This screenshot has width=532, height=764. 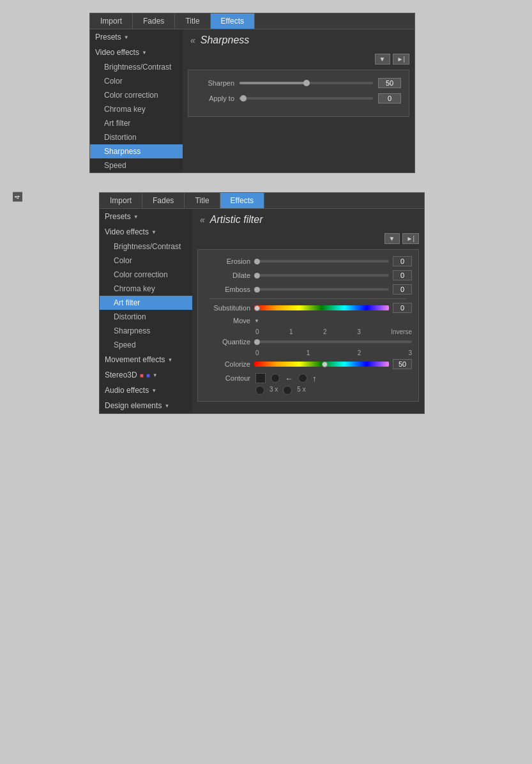 What do you see at coordinates (137, 151) in the screenshot?
I see `sidebar-item-sharpness: Sharpness` at bounding box center [137, 151].